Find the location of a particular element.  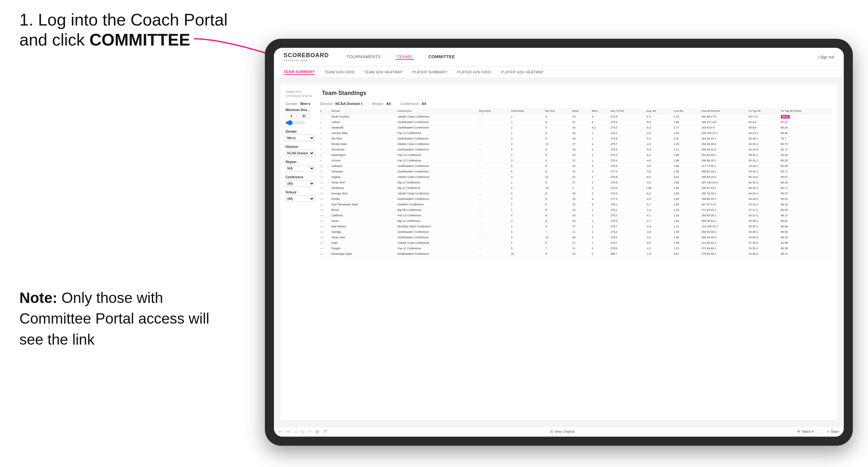

table-row: 2 Auburn Southeastern Conference — 1 9 2… is located at coordinates (576, 122).